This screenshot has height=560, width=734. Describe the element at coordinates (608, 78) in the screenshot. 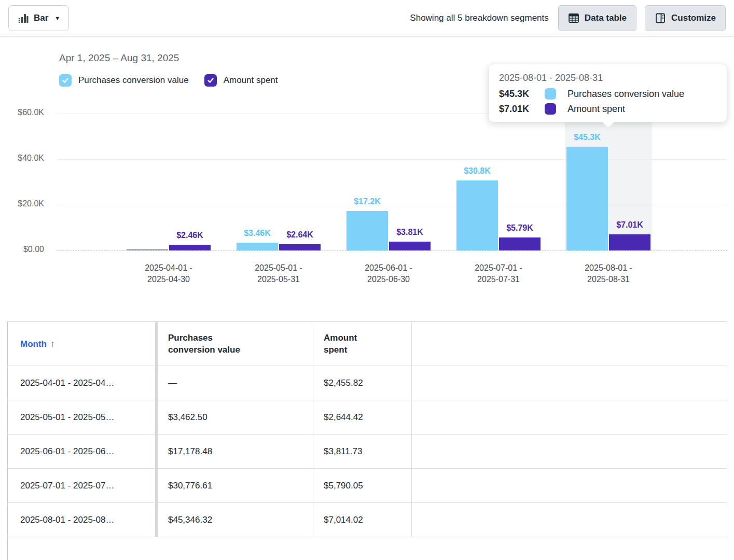

I see `tooltip-title: 2025-08-01 - 2025-08-31` at that location.